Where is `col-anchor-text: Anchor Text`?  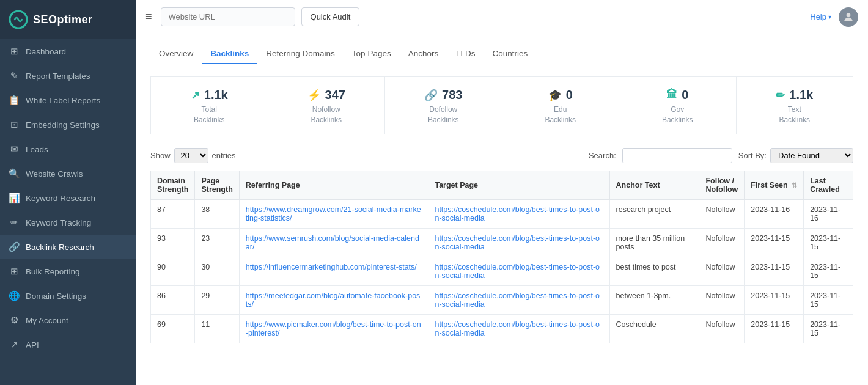 col-anchor-text: Anchor Text is located at coordinates (654, 185).